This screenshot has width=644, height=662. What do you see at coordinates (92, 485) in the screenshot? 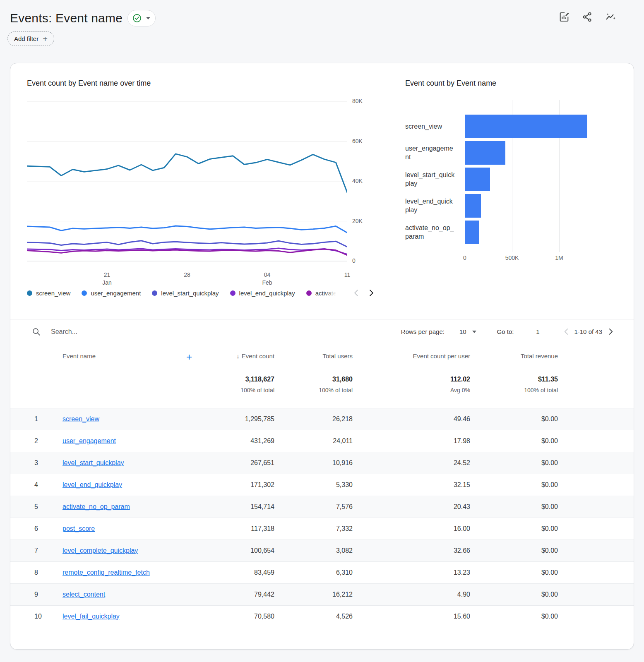
I see `event-link: level_end_quickplay` at bounding box center [92, 485].